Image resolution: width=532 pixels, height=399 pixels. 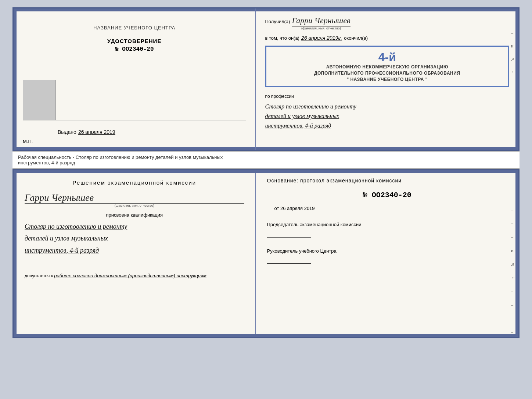 What do you see at coordinates (387, 96) in the screenshot?
I see `po-professii: по профессии` at bounding box center [387, 96].